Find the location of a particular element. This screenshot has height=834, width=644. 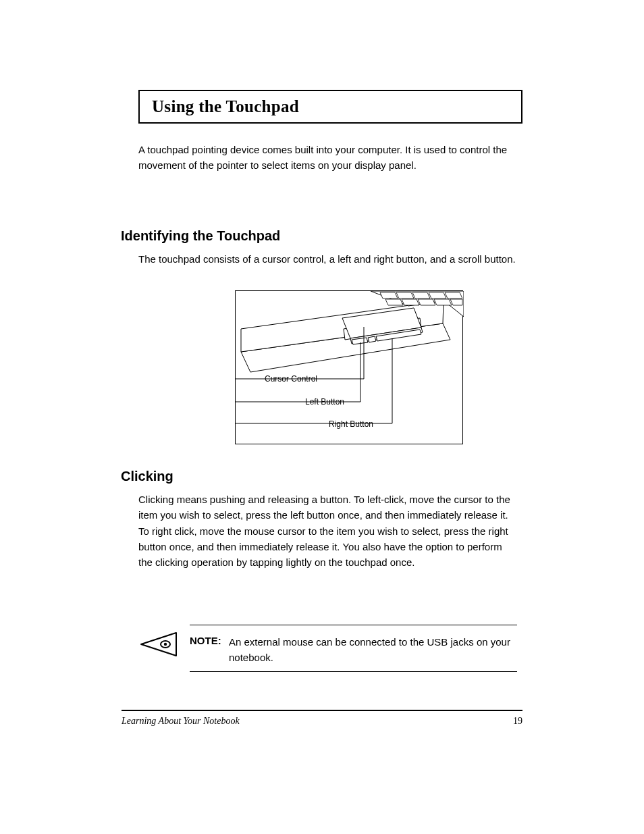

callout-cursor-control: Cursor Control is located at coordinates (223, 380).